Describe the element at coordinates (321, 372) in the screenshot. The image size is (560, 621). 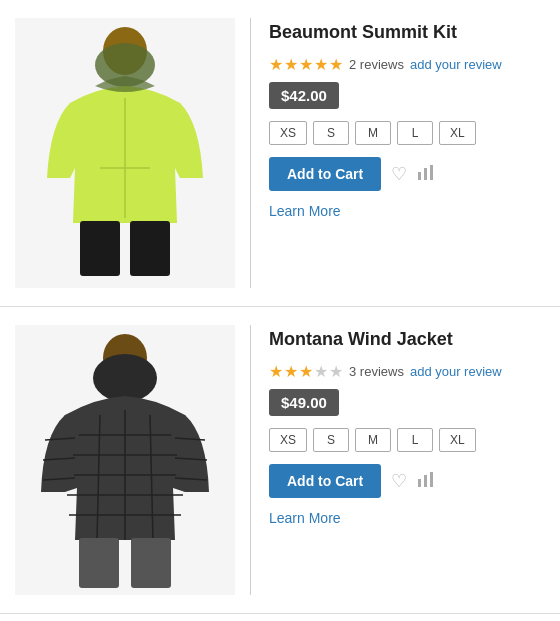
I see `star-2-4: ★` at that location.